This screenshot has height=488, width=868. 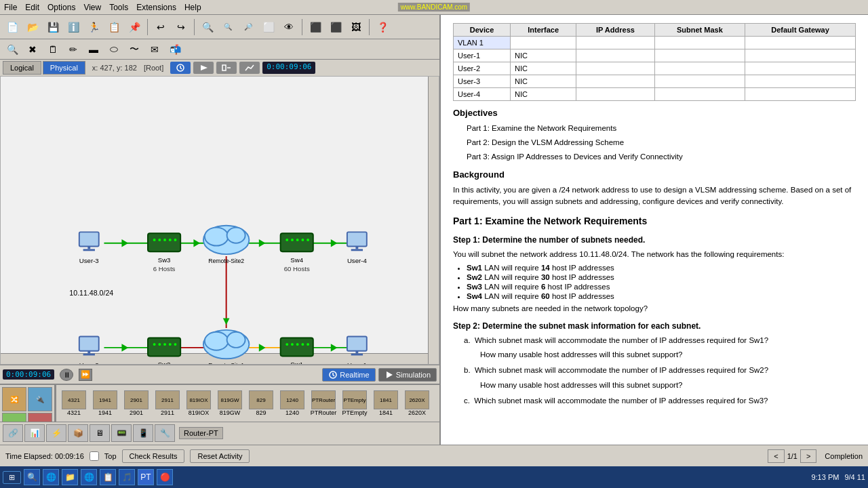 What do you see at coordinates (136, 403) in the screenshot?
I see `palette-device-2901: 29012901` at bounding box center [136, 403].